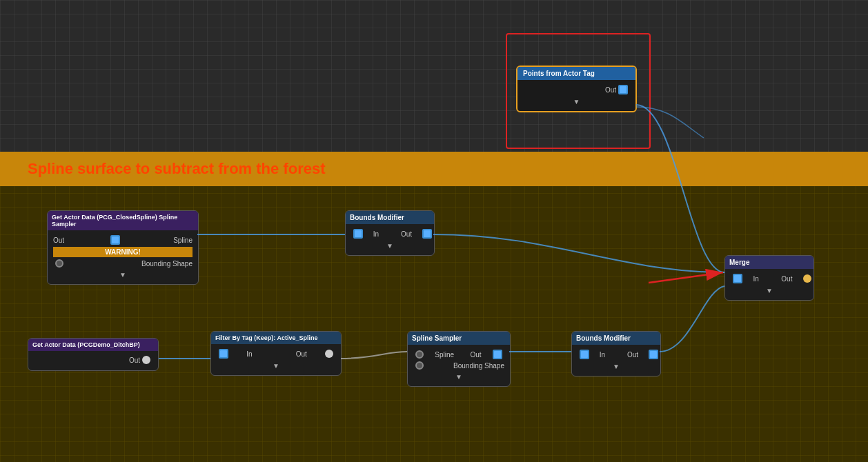 The image size is (868, 462). What do you see at coordinates (123, 240) in the screenshot?
I see `get-actor-spline-out-row: Out Spline` at bounding box center [123, 240].